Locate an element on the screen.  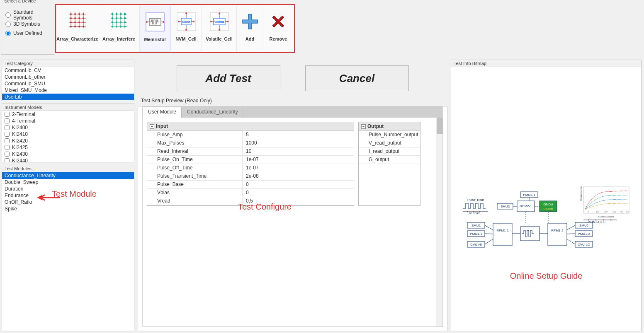
radio-user-defined: User Defined is located at coordinates (28, 33).